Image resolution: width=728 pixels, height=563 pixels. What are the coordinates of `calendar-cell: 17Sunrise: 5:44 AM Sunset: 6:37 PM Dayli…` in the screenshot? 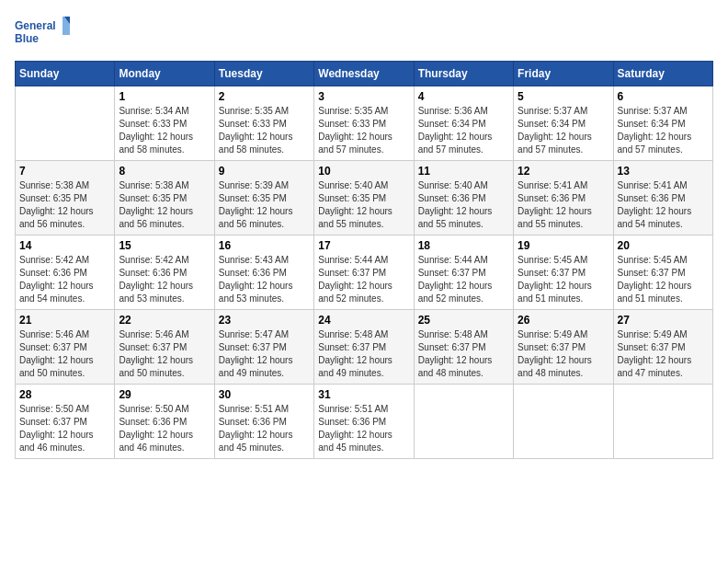 It's located at (364, 272).